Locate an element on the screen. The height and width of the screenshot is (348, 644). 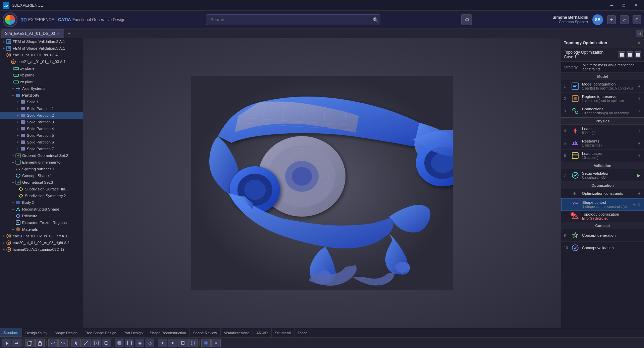
tree-item: − Geometrical Set.3 is located at coordinates (42, 182).